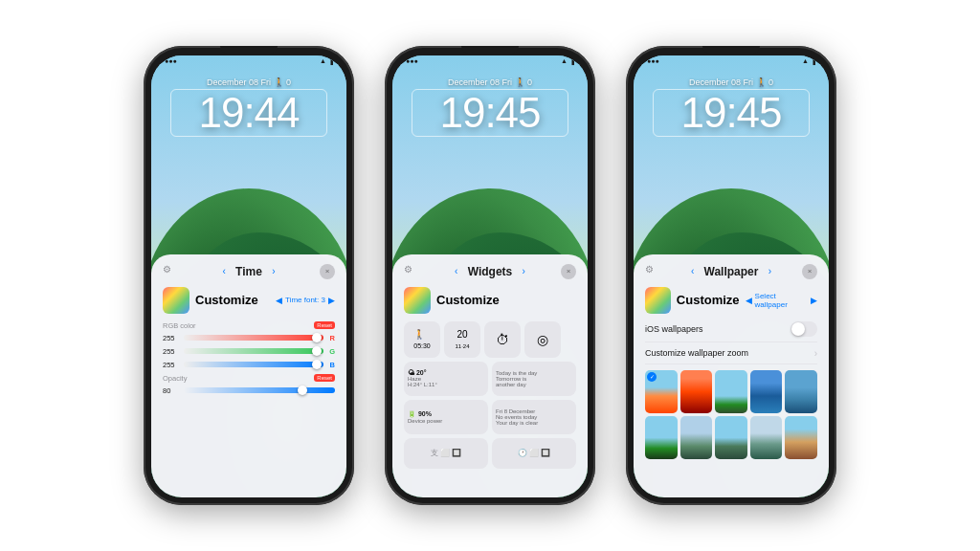 The width and height of the screenshot is (980, 551). I want to click on widget-events: Fri 8 DecemberNo events todayYour day is…, so click(534, 417).